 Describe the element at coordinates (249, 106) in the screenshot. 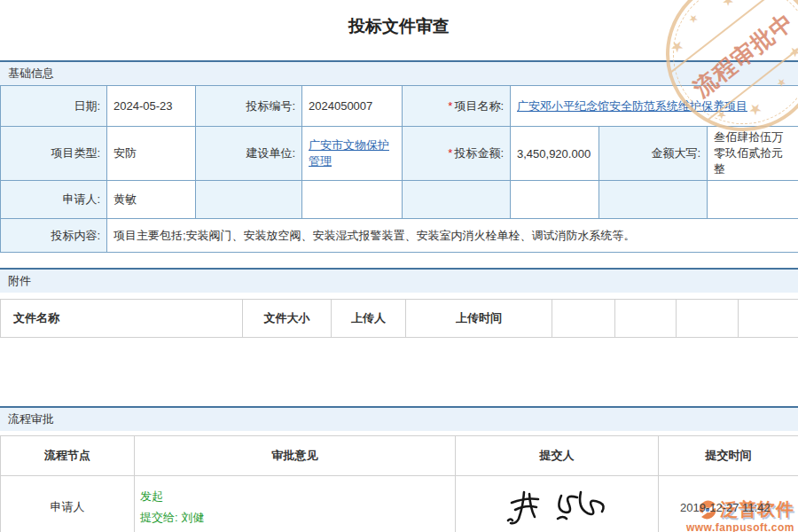

I see `bid-no-label: 投标编号:` at that location.